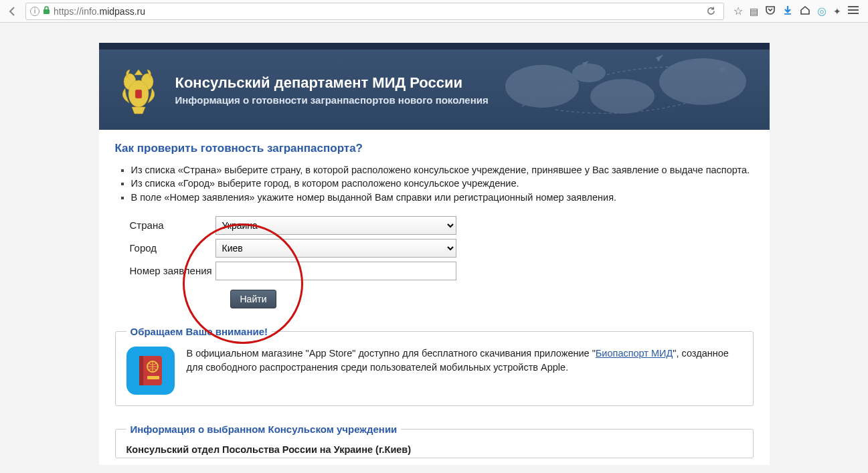 This screenshot has width=868, height=473. What do you see at coordinates (634, 353) in the screenshot?
I see `bio-passport-link: Биопаспорт МИД` at bounding box center [634, 353].